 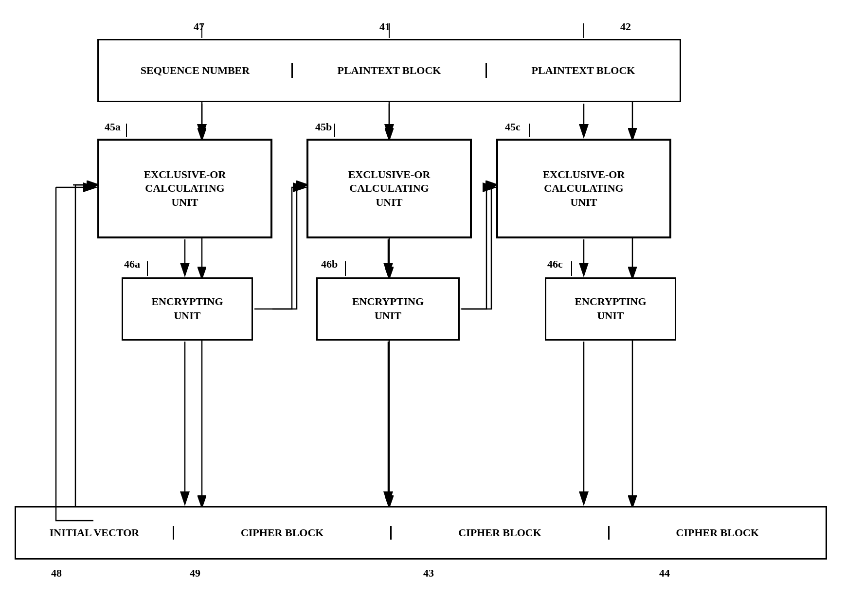 I want to click on cipher-44-label: CIPHER BLOCK, so click(x=718, y=533).